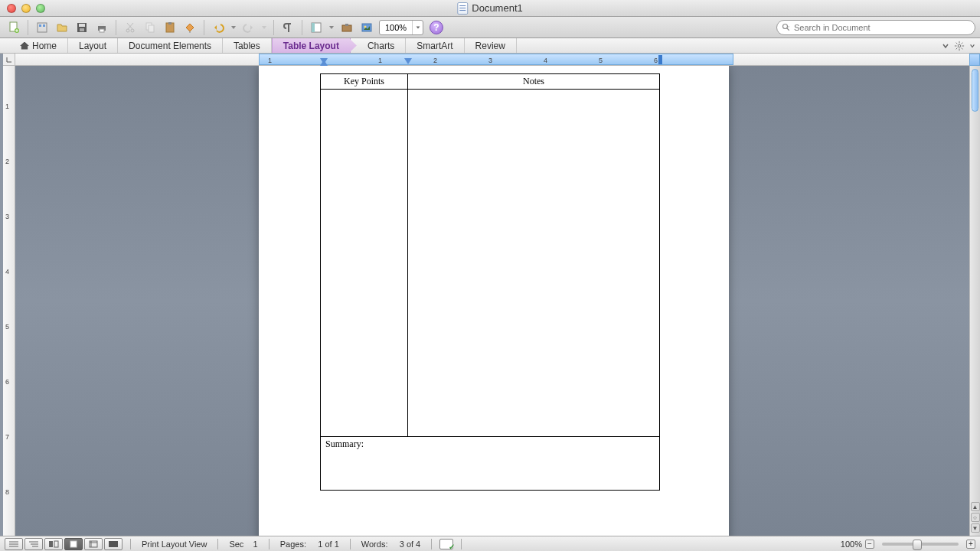 The width and height of the screenshot is (980, 551). What do you see at coordinates (9, 60) in the screenshot?
I see `tab-selector` at bounding box center [9, 60].